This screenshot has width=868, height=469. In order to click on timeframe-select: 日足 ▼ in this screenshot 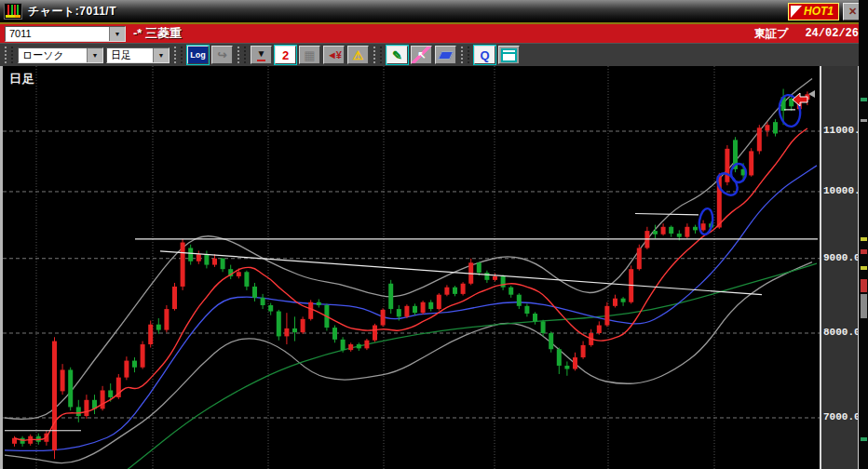, I will do `click(138, 56)`.